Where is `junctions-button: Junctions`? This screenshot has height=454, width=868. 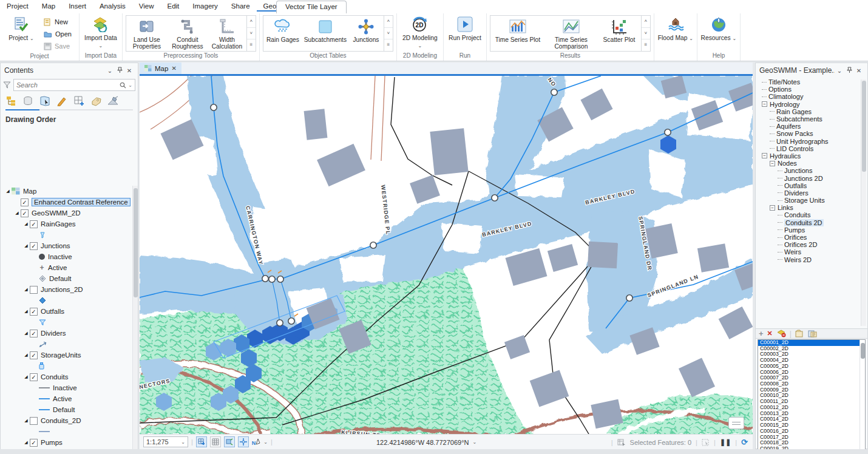 junctions-button: Junctions is located at coordinates (366, 33).